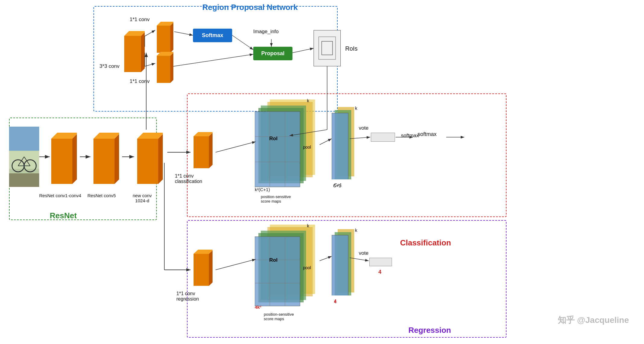  What do you see at coordinates (273, 260) in the screenshot?
I see `reg-roi-label: RoI` at bounding box center [273, 260].